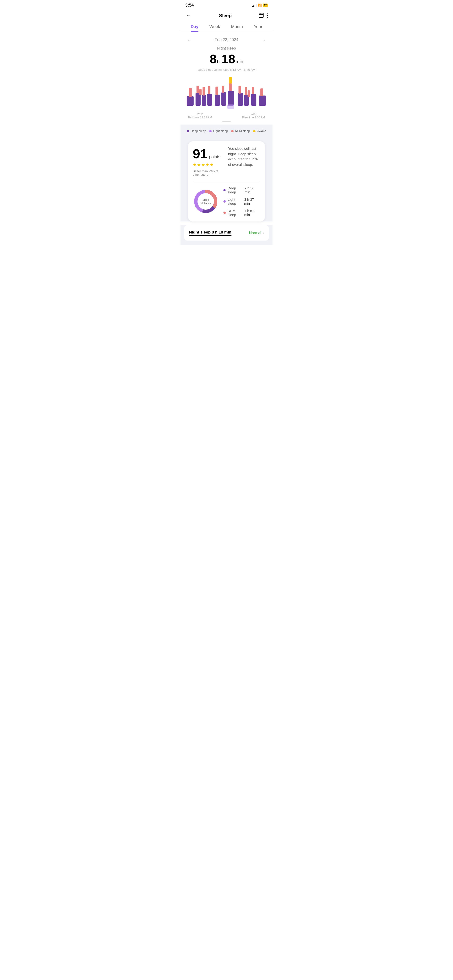  What do you see at coordinates (258, 28) in the screenshot?
I see `tab-year: Year` at bounding box center [258, 28].